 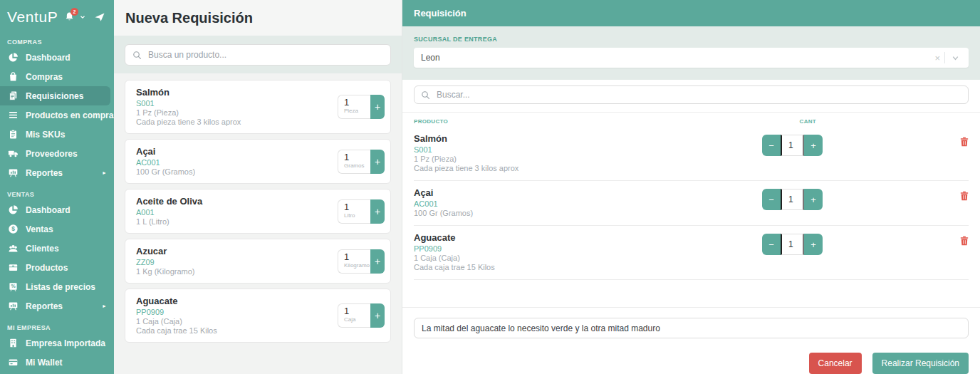 What do you see at coordinates (691, 204) in the screenshot?
I see `requisition-row-acai: Açai AC001 100 Gr (Gramos) − +` at bounding box center [691, 204].